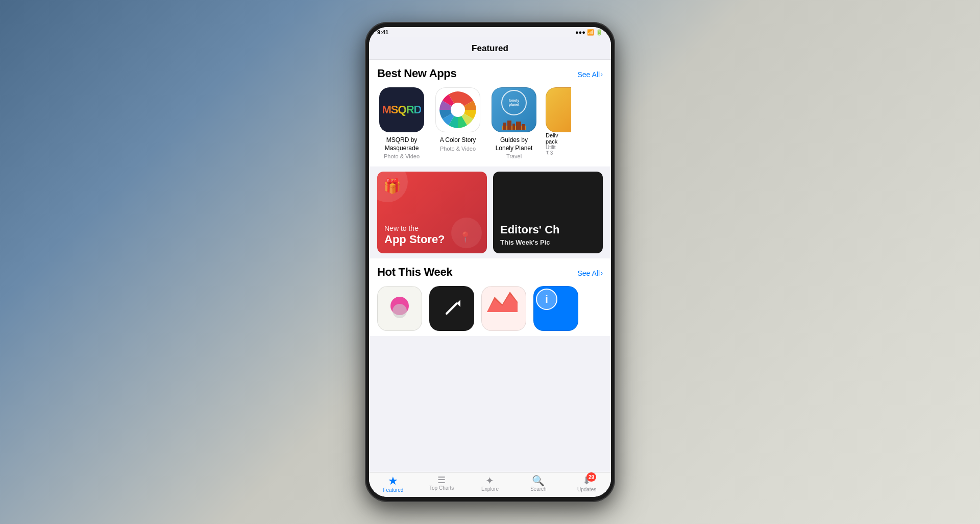  Describe the element at coordinates (558, 110) in the screenshot. I see `partial-icon` at that location.